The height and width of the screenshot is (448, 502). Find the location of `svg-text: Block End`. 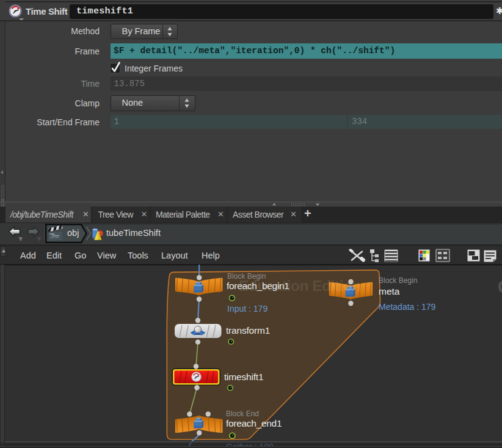

svg-text: Block End is located at coordinates (242, 414).